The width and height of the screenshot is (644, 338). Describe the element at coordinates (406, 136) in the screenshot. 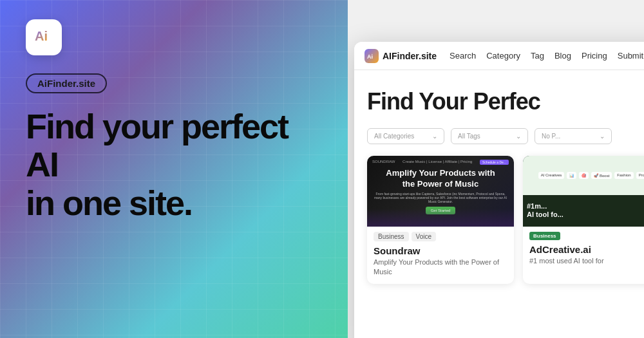

I see `filter-categories: All Categories ⌄` at that location.